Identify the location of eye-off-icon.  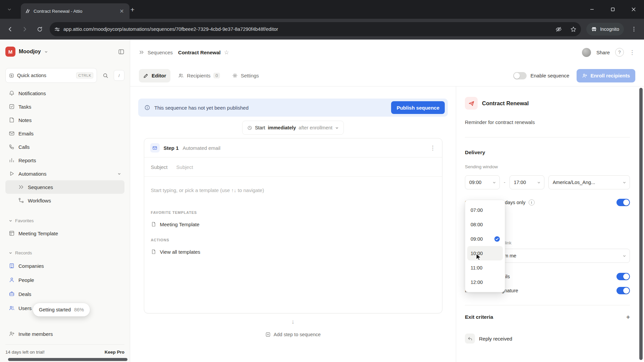
(558, 29).